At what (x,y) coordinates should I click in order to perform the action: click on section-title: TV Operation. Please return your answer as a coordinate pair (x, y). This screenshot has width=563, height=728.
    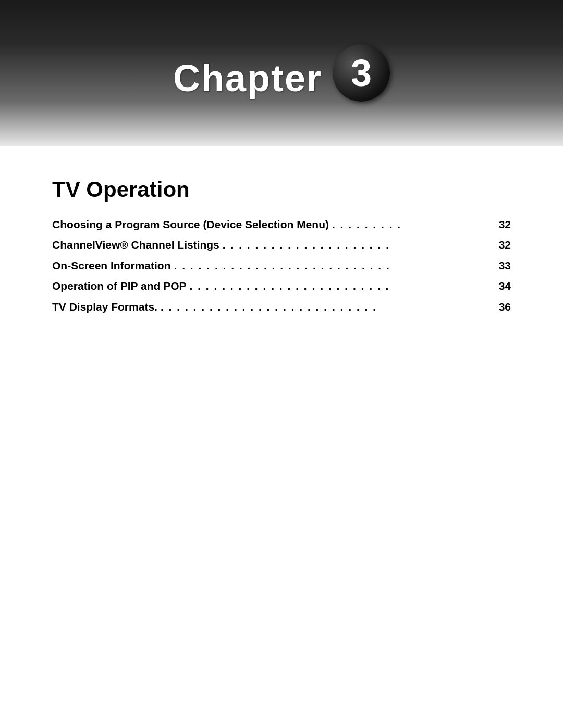
    Looking at the image, I should click on (282, 190).